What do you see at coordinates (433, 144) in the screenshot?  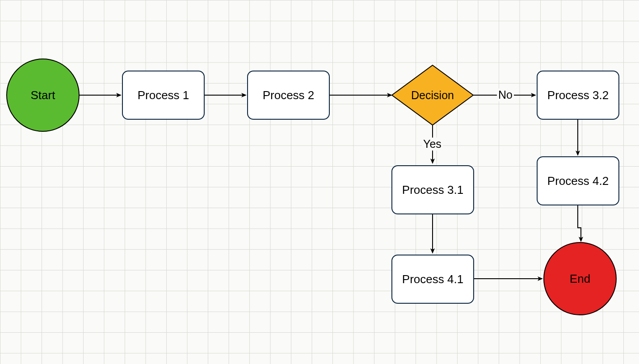 I see `edge-yes-label: Yes` at bounding box center [433, 144].